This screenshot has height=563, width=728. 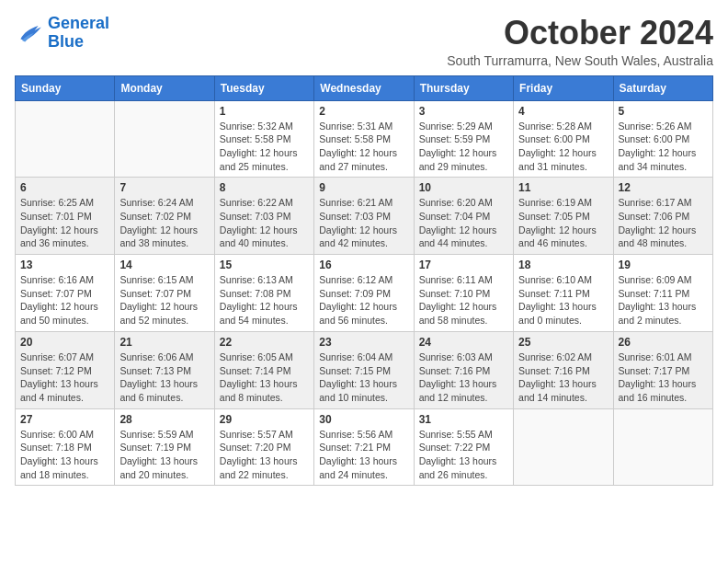 What do you see at coordinates (79, 33) in the screenshot?
I see `logo-text: General Blue` at bounding box center [79, 33].